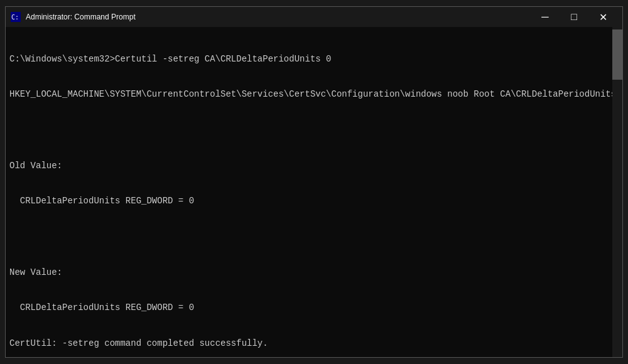  I want to click on scrollbar-thumb, so click(617, 55).